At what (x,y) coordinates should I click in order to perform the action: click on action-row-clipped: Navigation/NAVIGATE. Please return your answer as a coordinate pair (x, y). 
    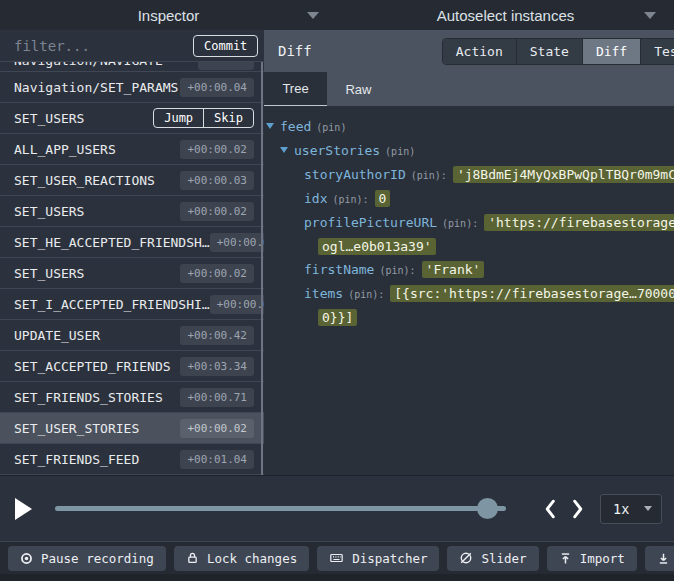
    Looking at the image, I should click on (132, 67).